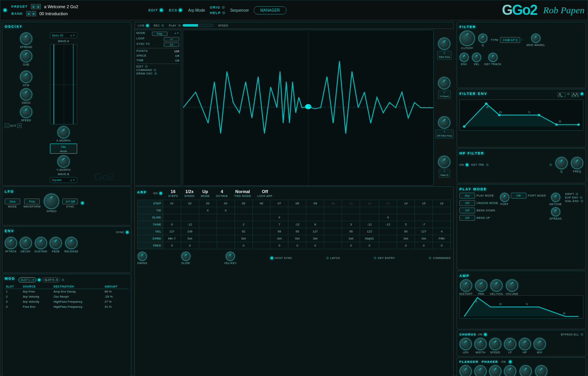 Image resolution: width=588 pixels, height=376 pixels. Describe the element at coordinates (51, 280) in the screenshot. I see `mod-slot-5-8: SLOT 5 - 8` at that location.